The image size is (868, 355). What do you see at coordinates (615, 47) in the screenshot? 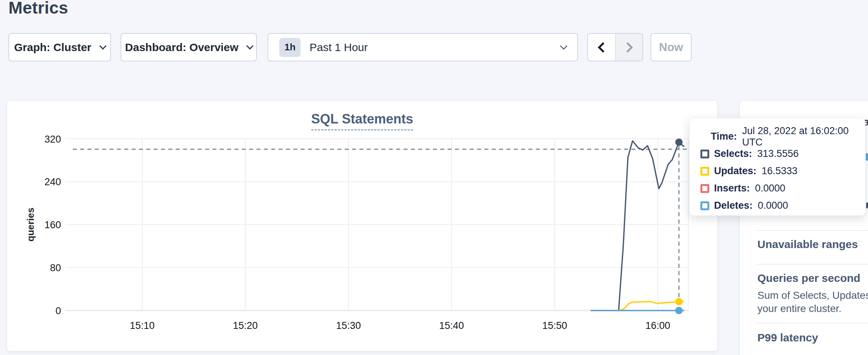
I see `time-window-arrows` at bounding box center [615, 47].